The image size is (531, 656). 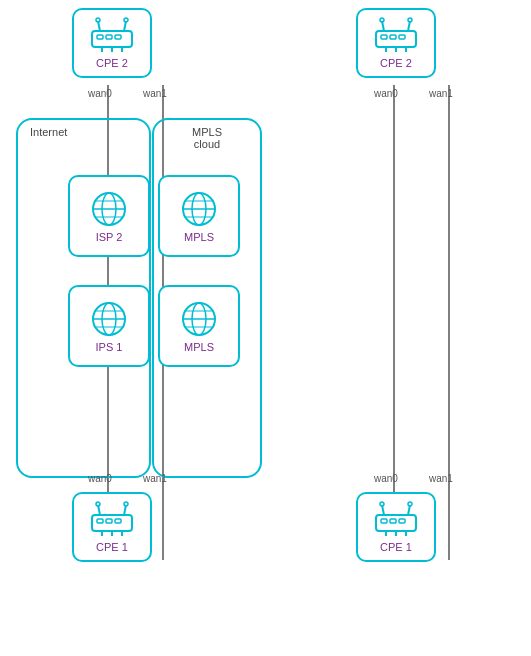 What do you see at coordinates (441, 94) in the screenshot?
I see `right-cpe2-wan1-label: wan1` at bounding box center [441, 94].